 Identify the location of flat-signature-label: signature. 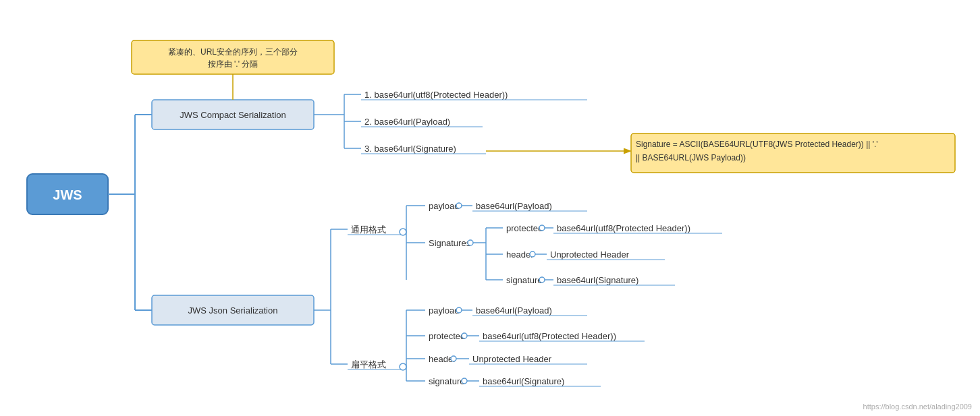
(447, 382).